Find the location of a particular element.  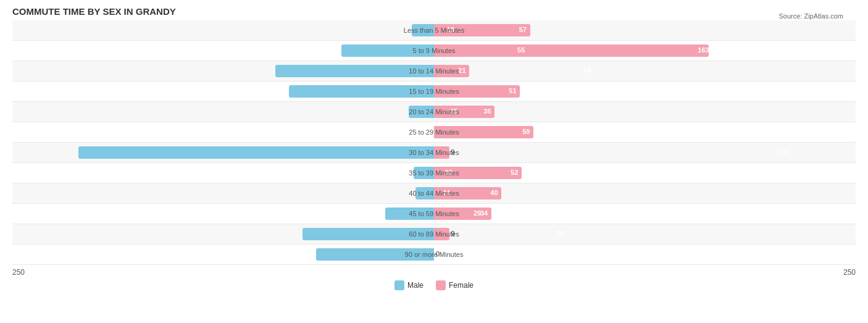

bar-row: 5 to 9 Minutes55163 is located at coordinates (434, 51).